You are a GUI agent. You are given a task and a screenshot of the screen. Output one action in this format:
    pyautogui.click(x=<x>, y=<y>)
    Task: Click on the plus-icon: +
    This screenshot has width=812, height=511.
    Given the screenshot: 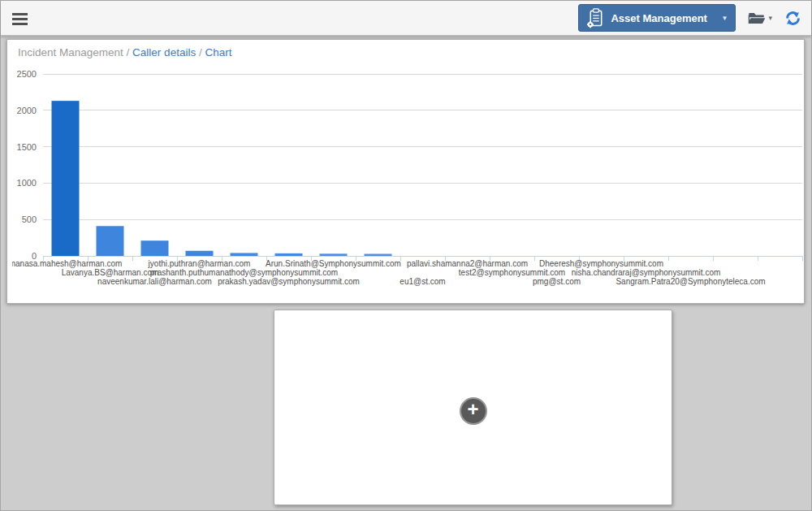 What is the action you would take?
    pyautogui.click(x=473, y=409)
    